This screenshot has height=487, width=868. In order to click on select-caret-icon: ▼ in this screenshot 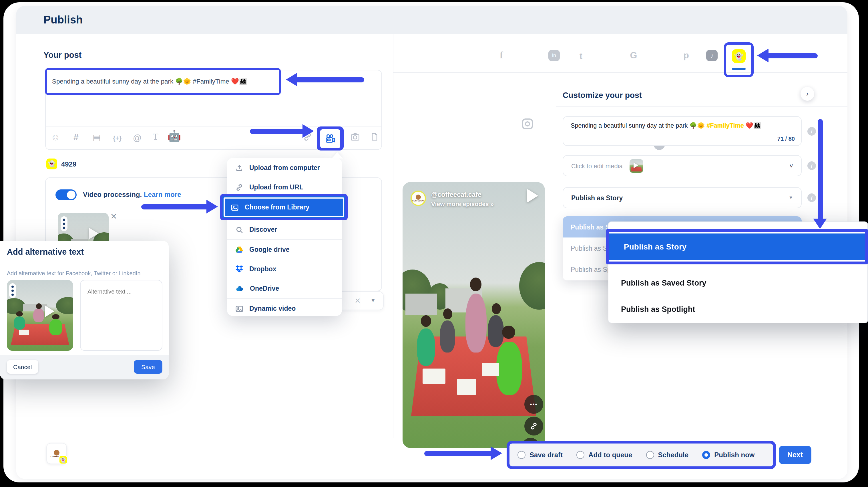, I will do `click(791, 198)`.